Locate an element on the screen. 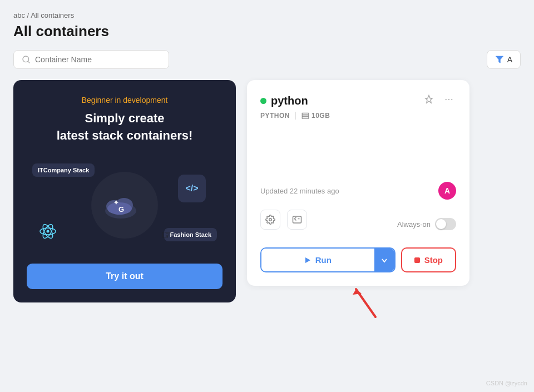 The height and width of the screenshot is (392, 534). pin-icon is located at coordinates (429, 100).